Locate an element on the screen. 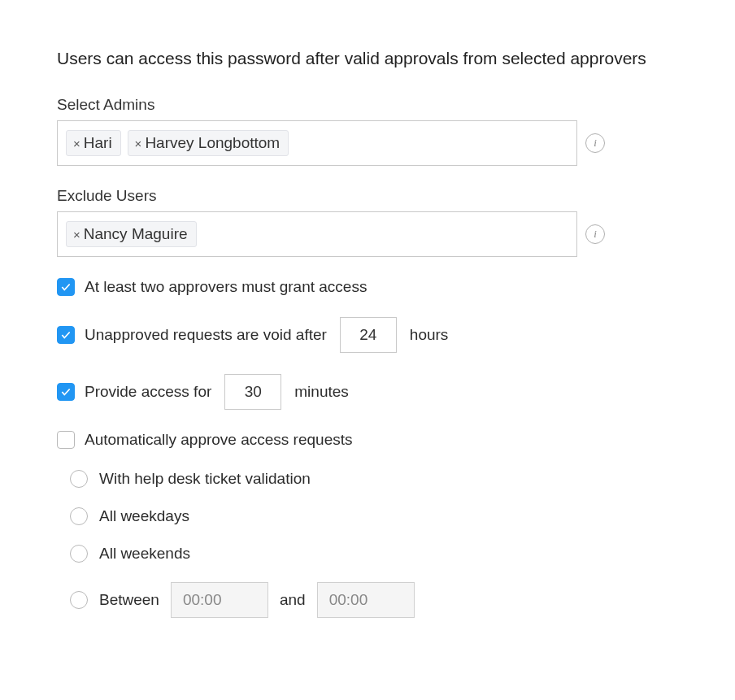  chip-label: Harvey Longbottom is located at coordinates (212, 143).